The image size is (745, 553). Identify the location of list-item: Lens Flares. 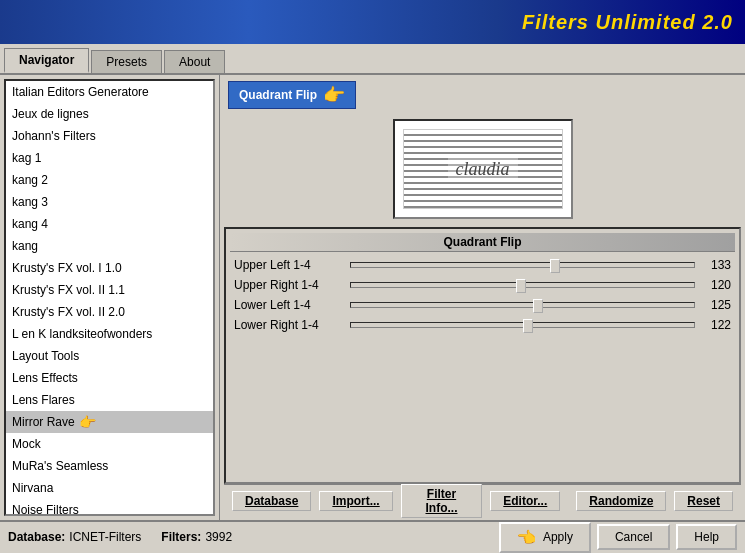
(110, 400).